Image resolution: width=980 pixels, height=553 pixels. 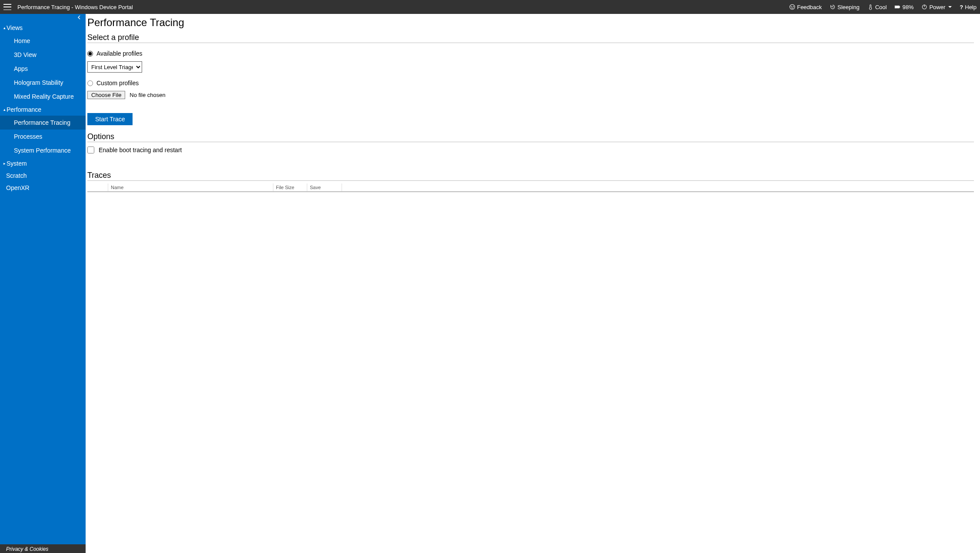 I want to click on sidebar-item-scratch: Scratch, so click(x=43, y=176).